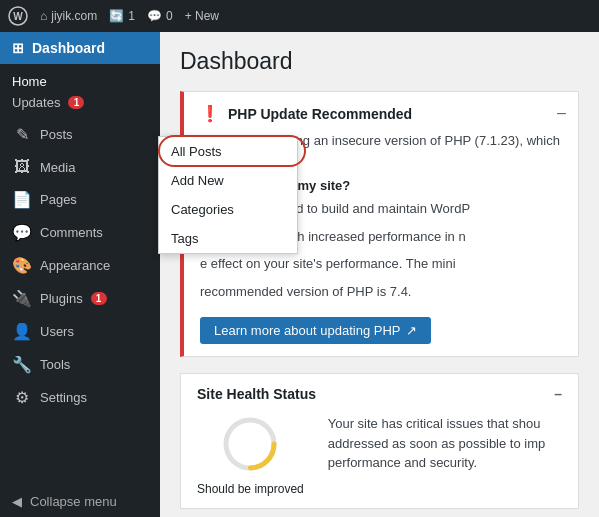 The width and height of the screenshot is (599, 517). I want to click on page-title: Dashboard, so click(380, 62).